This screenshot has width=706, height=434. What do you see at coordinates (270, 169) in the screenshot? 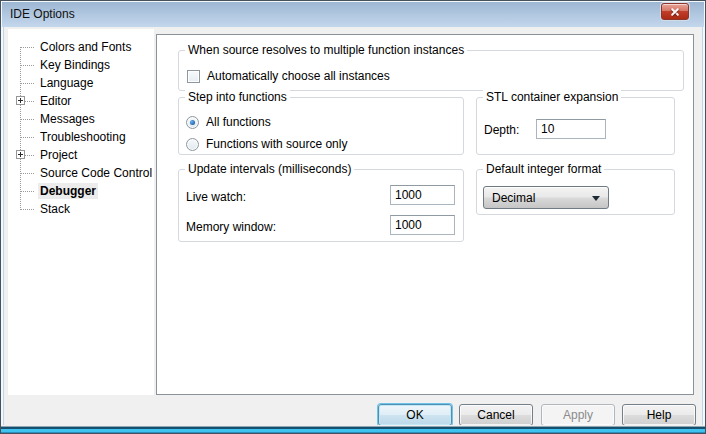
I see `group-title: Update intervals (milliseconds)` at bounding box center [270, 169].